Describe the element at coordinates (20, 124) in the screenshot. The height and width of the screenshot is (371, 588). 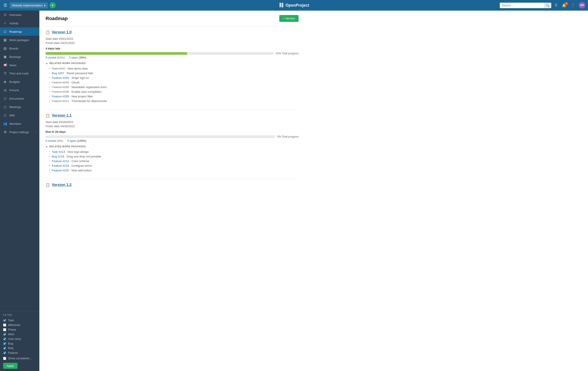
I see `sidebar-item-members: 👥 Members` at that location.